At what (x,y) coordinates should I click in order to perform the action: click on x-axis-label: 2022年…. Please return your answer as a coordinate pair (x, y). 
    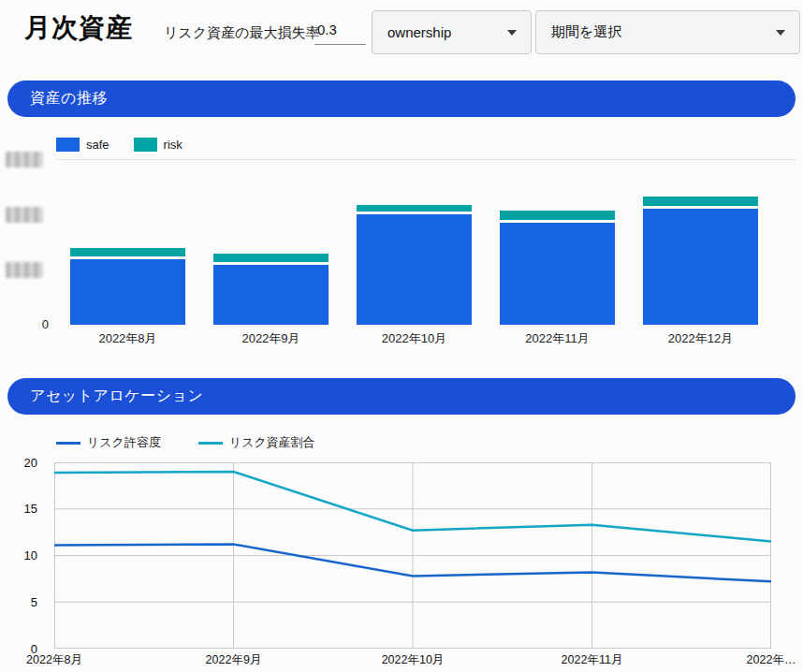
    Looking at the image, I should click on (771, 661).